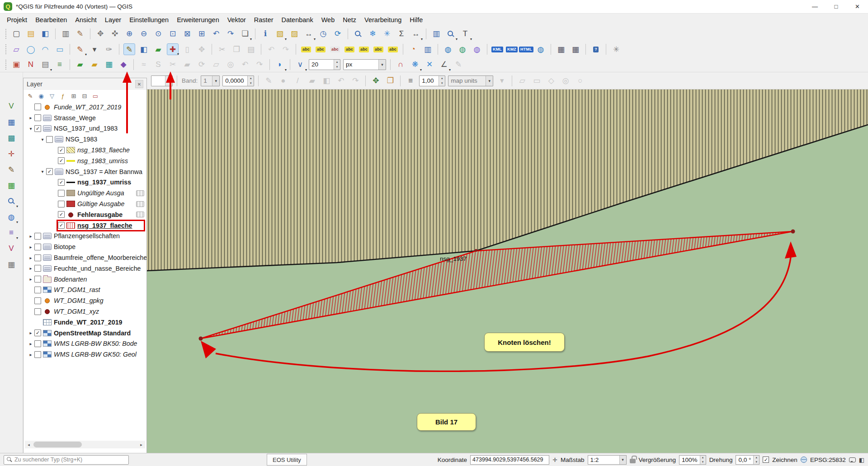 This screenshot has width=868, height=466. I want to click on serval-undo-icon: ↶, so click(341, 81).